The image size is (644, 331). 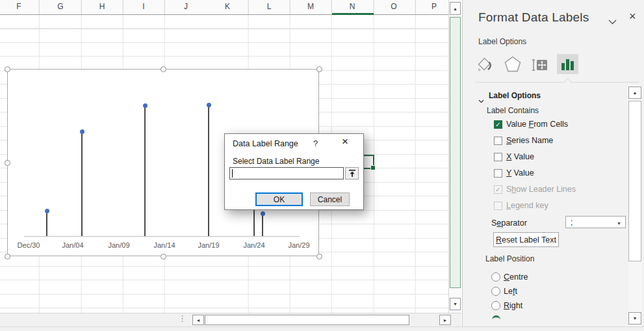 What do you see at coordinates (352, 7) in the screenshot?
I see `column-header-N: N` at bounding box center [352, 7].